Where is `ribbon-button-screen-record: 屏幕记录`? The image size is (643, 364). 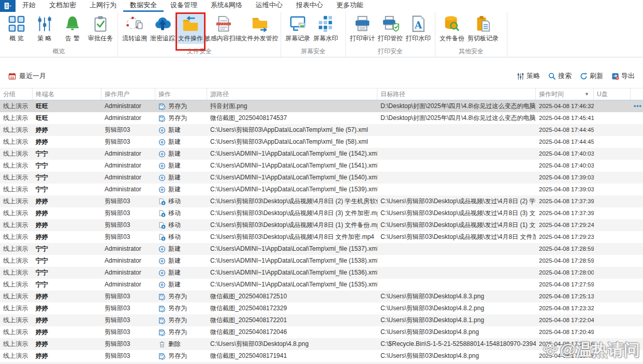
ribbon-button-screen-record: 屏幕记录 is located at coordinates (298, 29).